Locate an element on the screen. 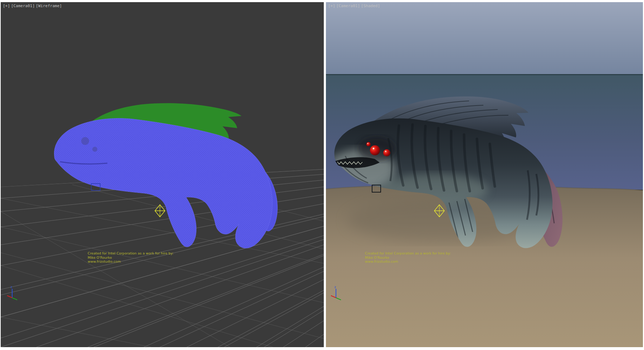 The image size is (644, 350). sky-upper is located at coordinates (484, 38).